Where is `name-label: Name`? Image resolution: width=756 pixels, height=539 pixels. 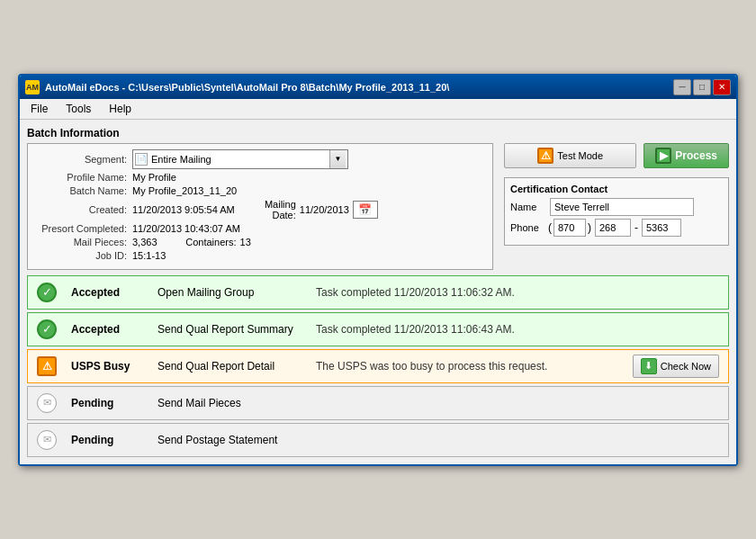 name-label: Name is located at coordinates (528, 207).